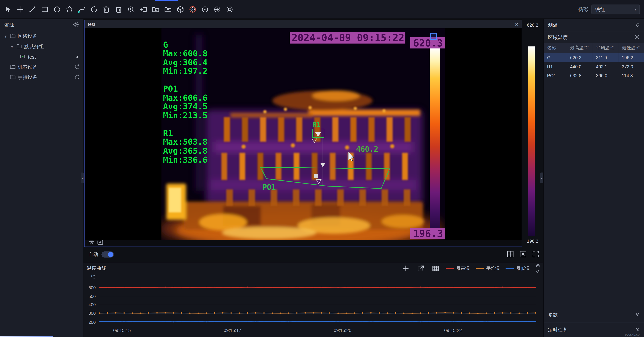  Describe the element at coordinates (435, 143) in the screenshot. I see `thermal-color-scale-inset` at that location.